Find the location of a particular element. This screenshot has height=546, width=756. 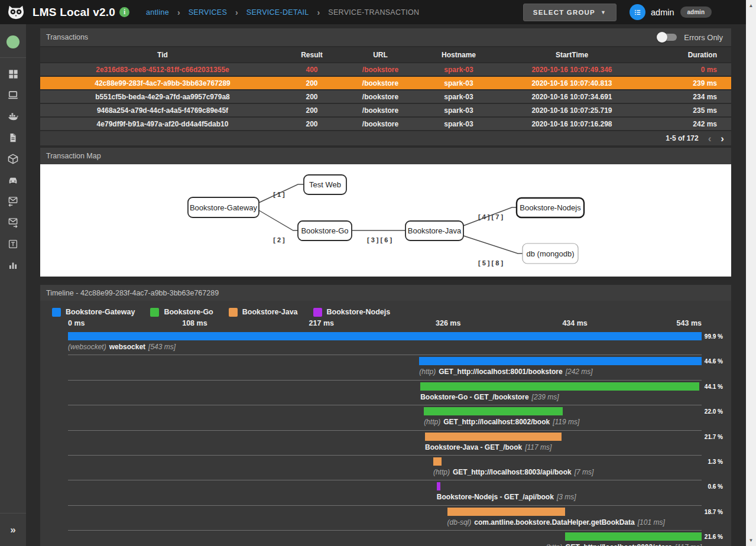

timeline-row: (db-sql)com.antline.bookstore.DataHelper… is located at coordinates (385, 518).